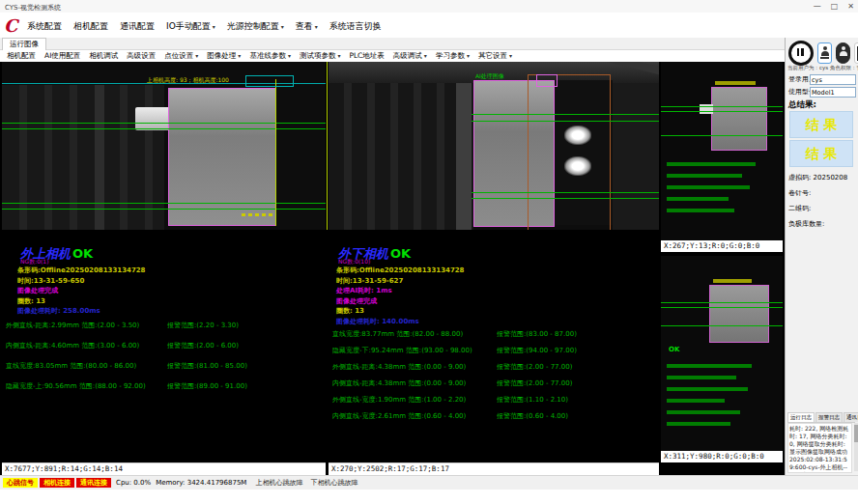 The image size is (858, 504). Describe the element at coordinates (823, 68) in the screenshot. I see `sidebar-status-line: 当前用户为：cys 角色权限：管理员` at that location.